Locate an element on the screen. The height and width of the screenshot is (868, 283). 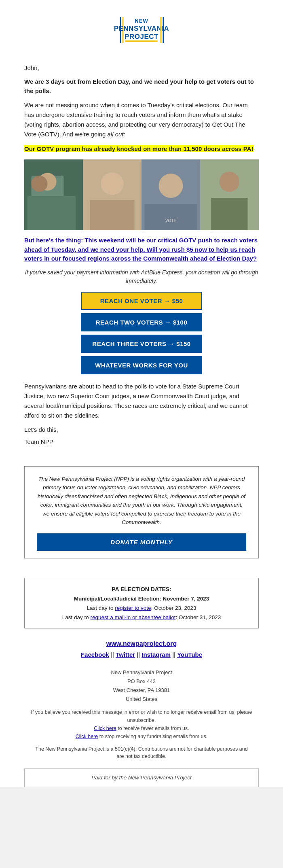
unsubscribe-text: If you believe you received this message… is located at coordinates (142, 716).